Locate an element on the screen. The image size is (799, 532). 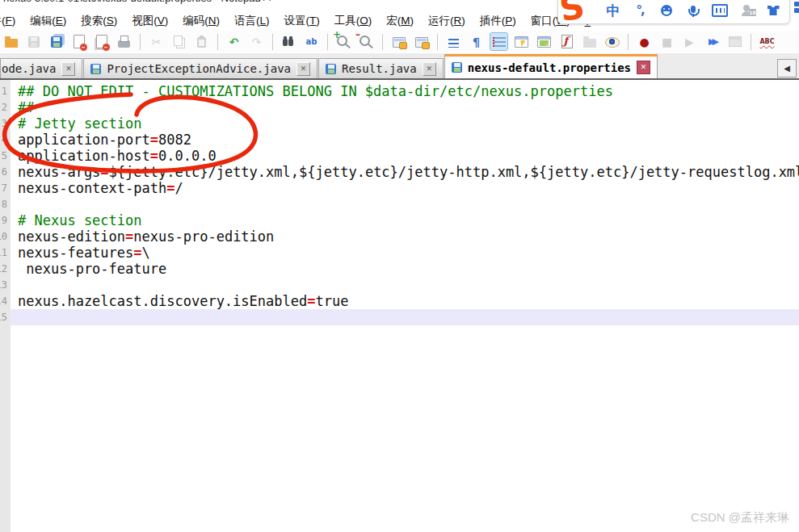
code-segment: 0.0.0.0 is located at coordinates (187, 156).